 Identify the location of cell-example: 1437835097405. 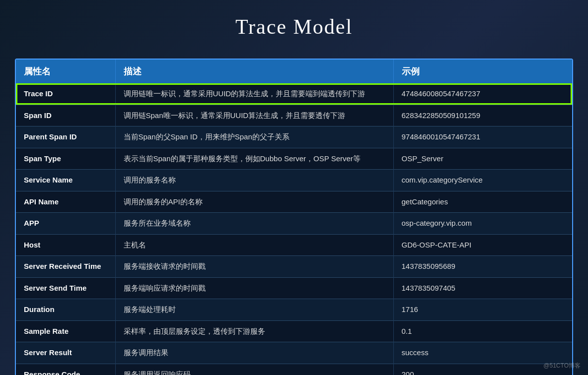
(483, 288).